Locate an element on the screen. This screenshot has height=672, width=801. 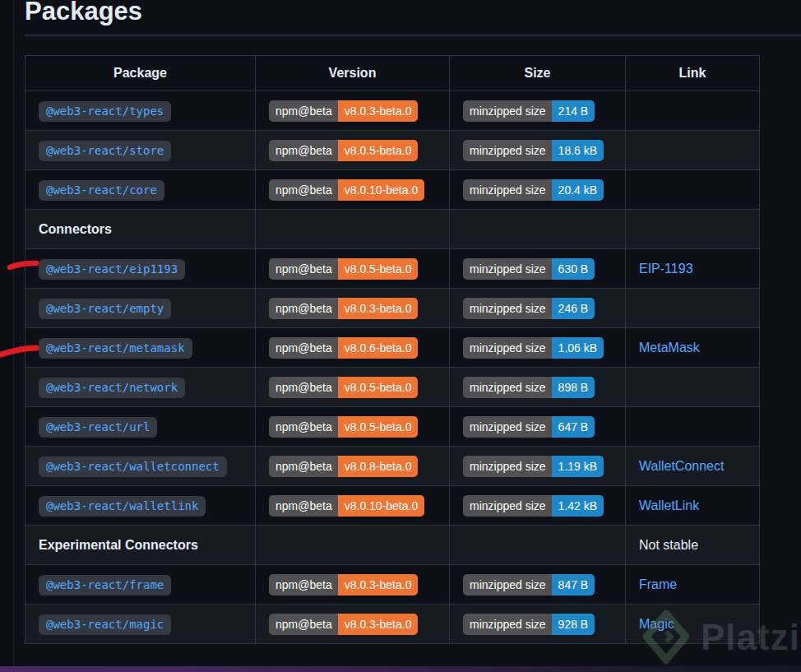
package-row: @web3-react/networknpm@betav8.0.5-beta.0… is located at coordinates (393, 387).